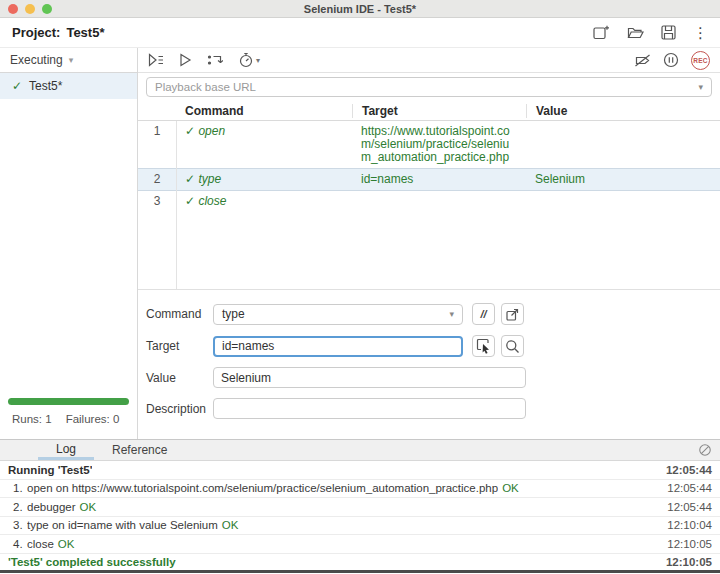 The width and height of the screenshot is (720, 574). I want to click on failures-count: Failures: 0, so click(93, 419).